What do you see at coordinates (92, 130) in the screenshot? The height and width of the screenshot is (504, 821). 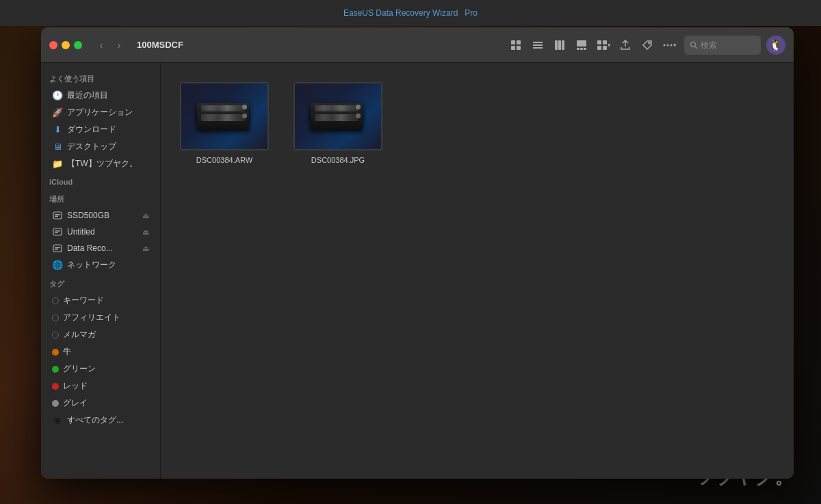 I see `sidebar-label-downloads: ダウンロード` at bounding box center [92, 130].